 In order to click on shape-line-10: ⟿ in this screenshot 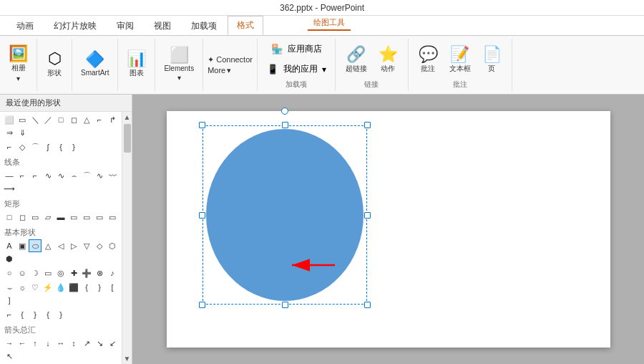, I will do `click(9, 188)`.